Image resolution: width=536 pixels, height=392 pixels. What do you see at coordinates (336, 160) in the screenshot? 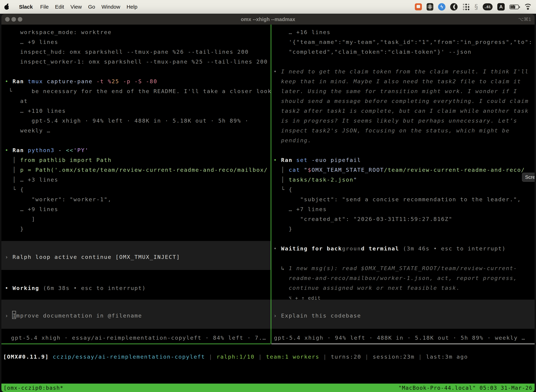
I see `text-segment: -euo pipefail` at bounding box center [336, 160].